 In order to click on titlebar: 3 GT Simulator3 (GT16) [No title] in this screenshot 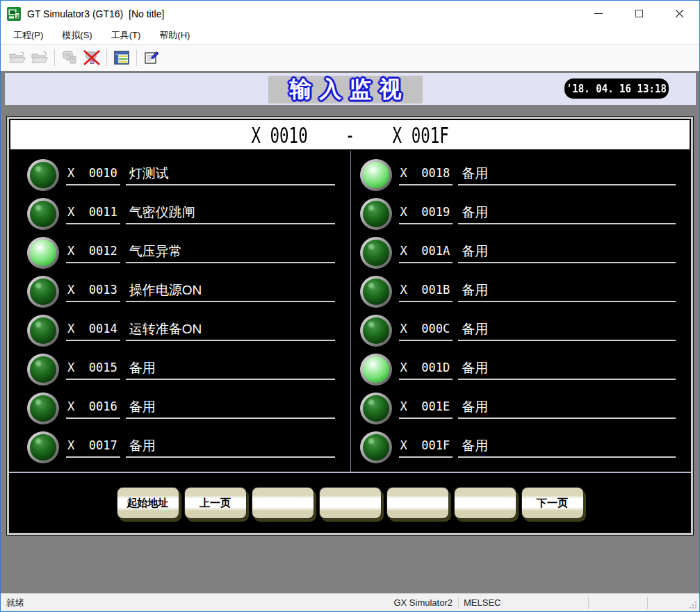, I will do `click(350, 14)`.